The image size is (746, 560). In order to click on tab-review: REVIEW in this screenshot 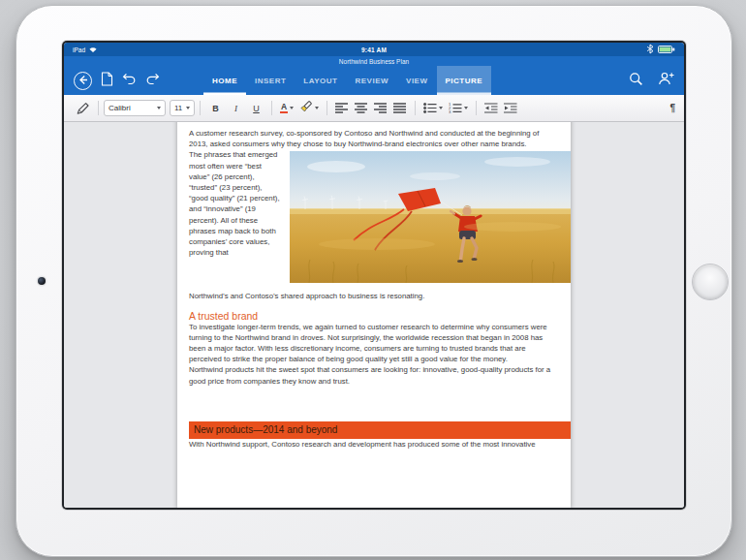, I will do `click(372, 80)`.